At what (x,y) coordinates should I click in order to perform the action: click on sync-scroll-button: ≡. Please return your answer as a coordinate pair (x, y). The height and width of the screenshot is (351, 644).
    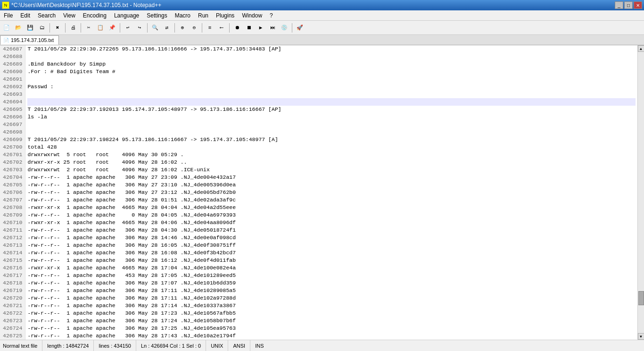
    Looking at the image, I should click on (210, 28).